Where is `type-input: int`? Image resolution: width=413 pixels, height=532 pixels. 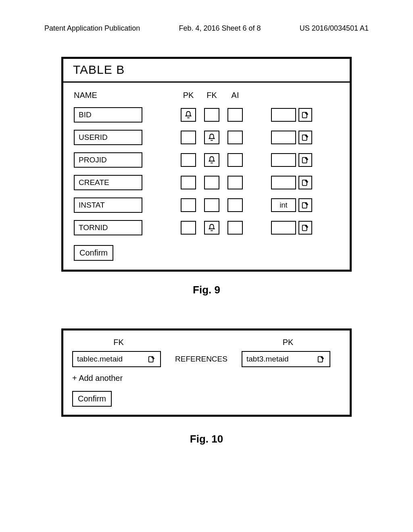
type-input: int is located at coordinates (284, 205).